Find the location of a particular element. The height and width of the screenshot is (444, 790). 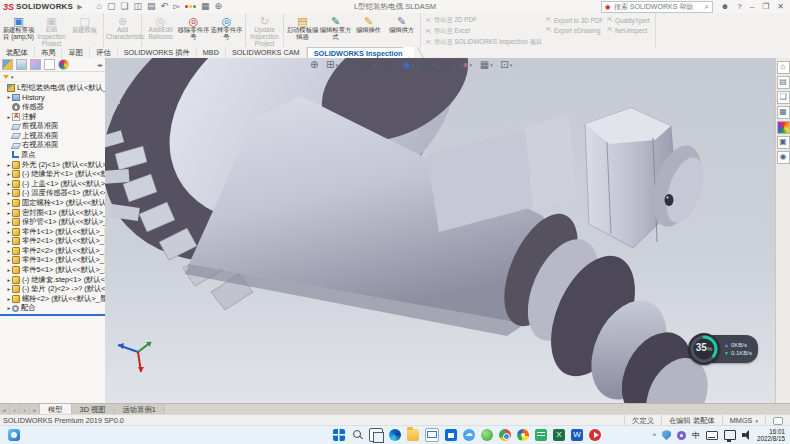

tab-SOLIDWORKS Inspection: SOLIDWORKS Inspection is located at coordinates (358, 52).